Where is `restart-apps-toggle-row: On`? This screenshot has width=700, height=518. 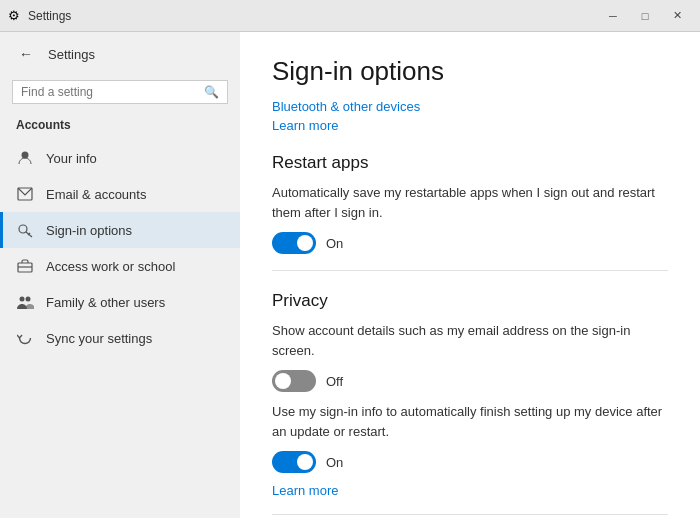
restart-apps-toggle-row: On is located at coordinates (470, 243).